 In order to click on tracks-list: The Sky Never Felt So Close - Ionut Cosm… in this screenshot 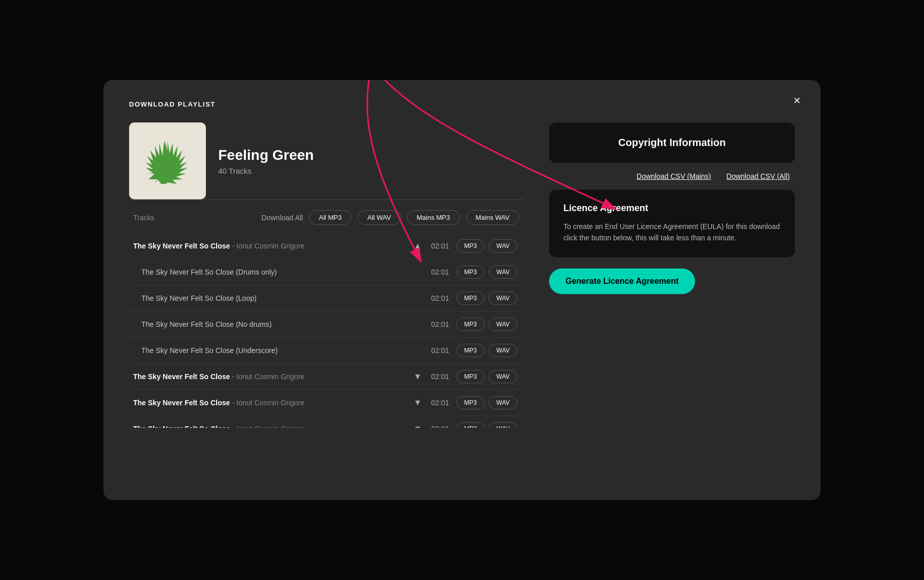, I will do `click(326, 330)`.